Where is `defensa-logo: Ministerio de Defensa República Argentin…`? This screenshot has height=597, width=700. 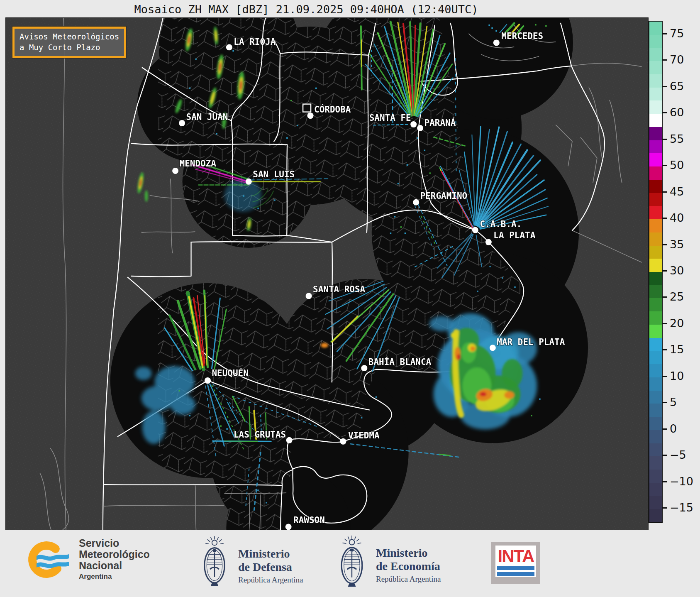
defensa-logo: Ministerio de Defensa República Argentin… is located at coordinates (251, 562).